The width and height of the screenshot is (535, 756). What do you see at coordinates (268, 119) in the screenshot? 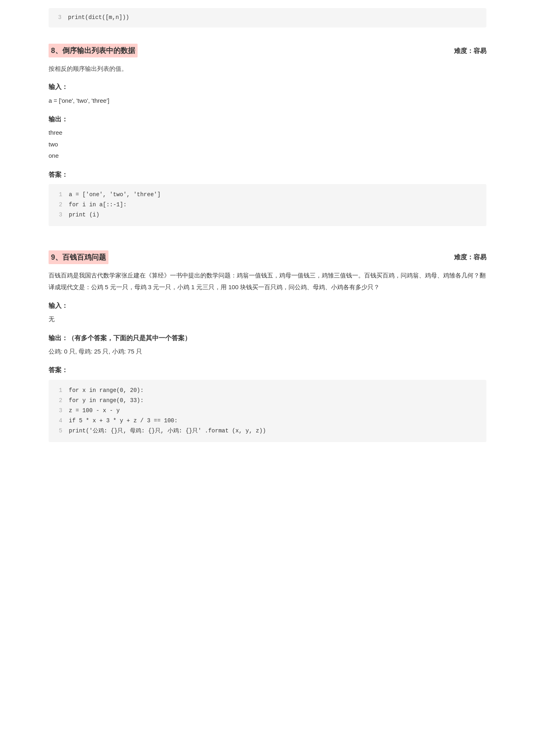
I see `section-8-output-label: 输出：` at bounding box center [268, 119].